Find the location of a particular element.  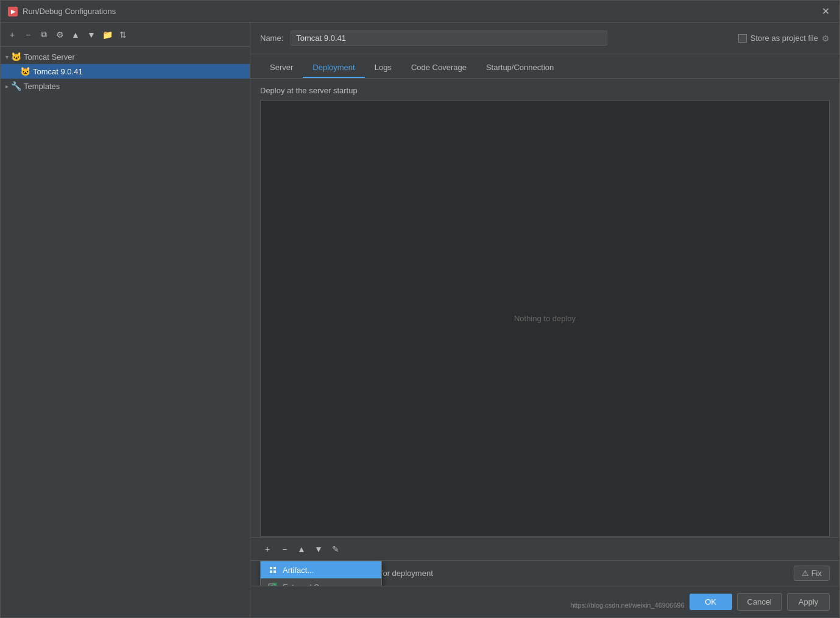

fix-button-label: Fix is located at coordinates (816, 573).